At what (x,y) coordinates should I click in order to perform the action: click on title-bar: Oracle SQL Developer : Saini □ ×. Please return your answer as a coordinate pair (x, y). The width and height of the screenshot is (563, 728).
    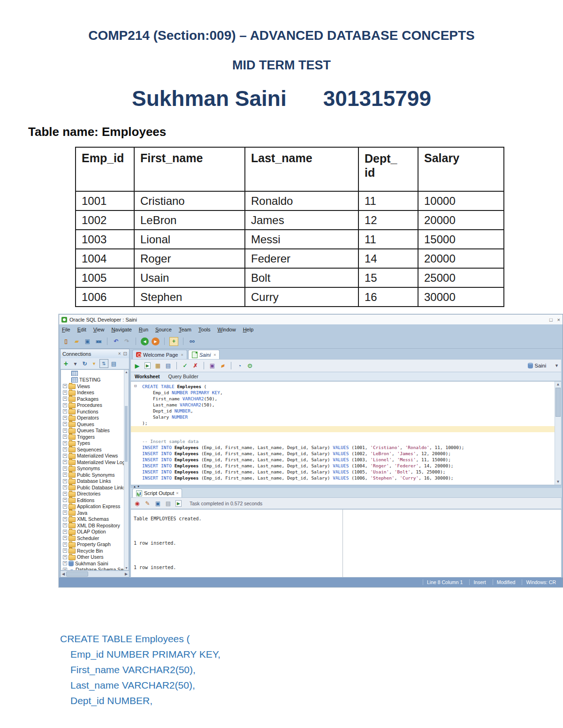
    Looking at the image, I should click on (311, 320).